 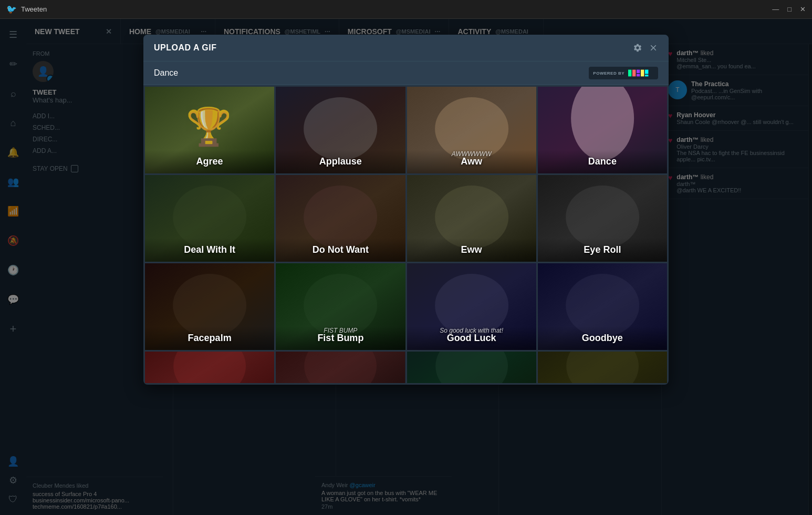 I want to click on gif-item-donotwant: Do Not Want, so click(x=340, y=219).